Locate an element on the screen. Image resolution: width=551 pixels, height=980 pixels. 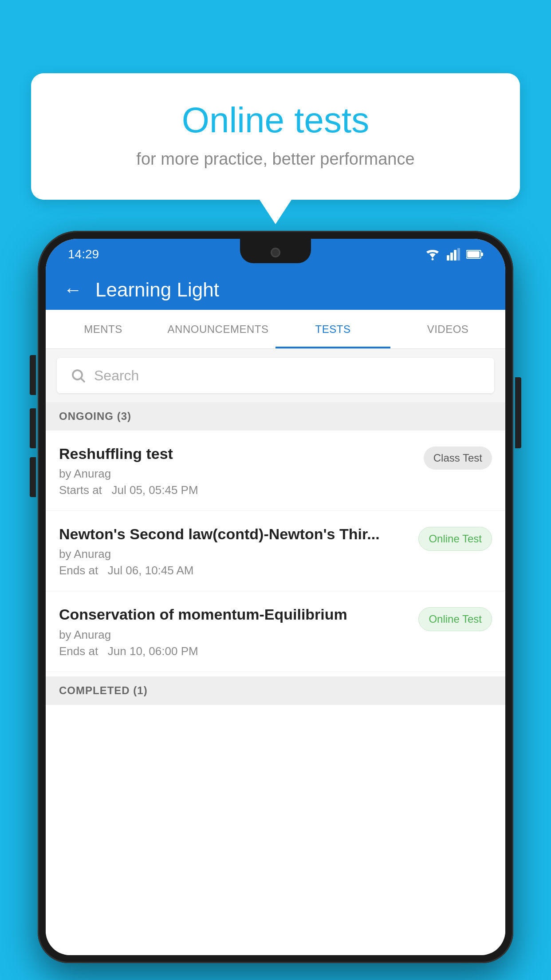
bubble-title: Online tests is located at coordinates (276, 120).